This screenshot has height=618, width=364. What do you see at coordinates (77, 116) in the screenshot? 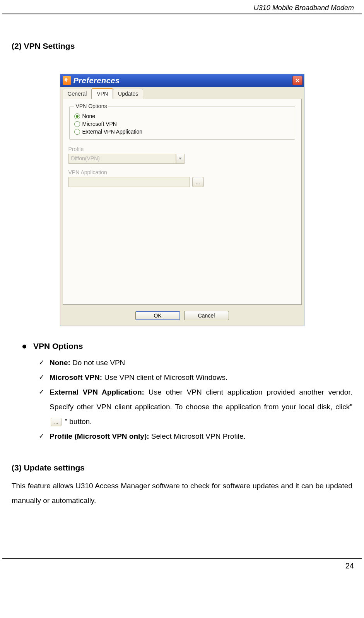
I see `radio-none` at bounding box center [77, 116].